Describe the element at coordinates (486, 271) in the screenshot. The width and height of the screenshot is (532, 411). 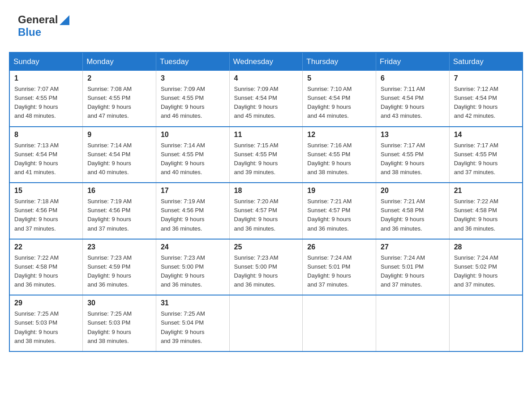
I see `day-info: Sunrise: 7:24 AMSunset: 5:02 PMDaylight:…` at that location.